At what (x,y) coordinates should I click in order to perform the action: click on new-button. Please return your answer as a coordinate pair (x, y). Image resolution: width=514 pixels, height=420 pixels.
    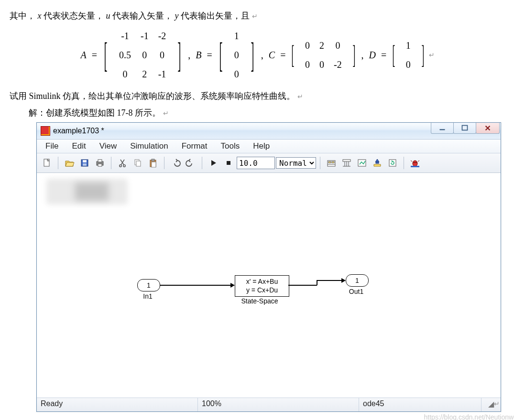
    Looking at the image, I should click on (47, 163).